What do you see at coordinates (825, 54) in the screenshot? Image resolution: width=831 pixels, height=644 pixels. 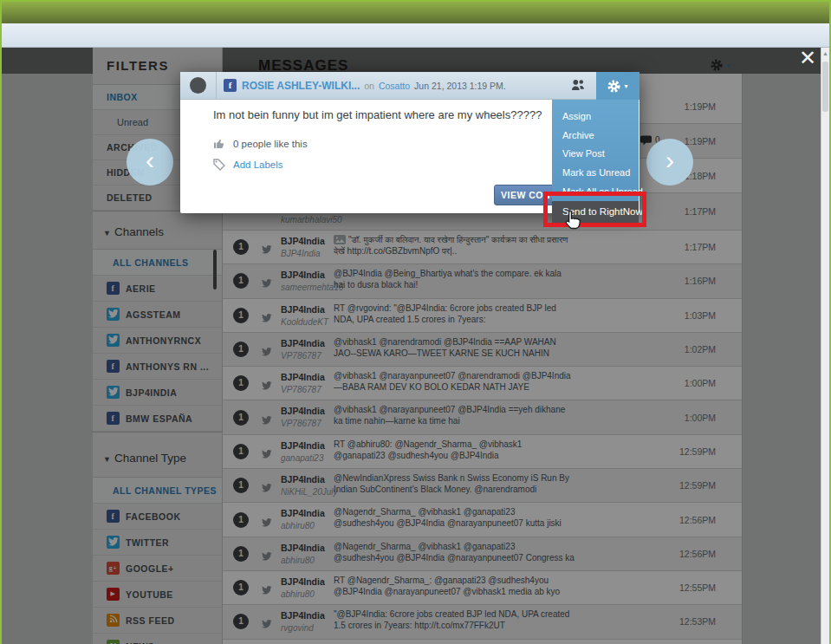 I see `scroll-up-arrow-icon: ▲` at bounding box center [825, 54].